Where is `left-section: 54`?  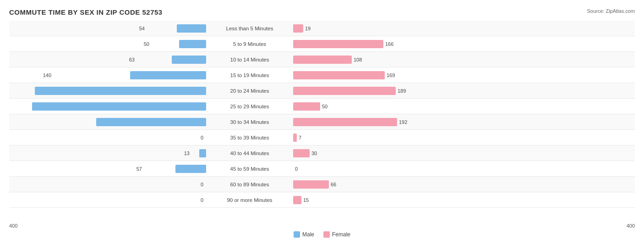 left-section: 54 is located at coordinates (108, 28).